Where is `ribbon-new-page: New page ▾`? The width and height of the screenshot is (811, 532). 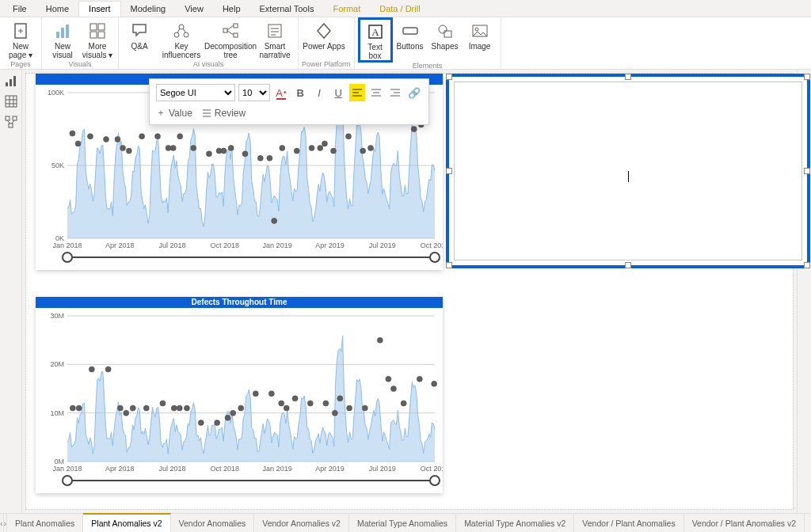 ribbon-new-page: New page ▾ is located at coordinates (21, 40).